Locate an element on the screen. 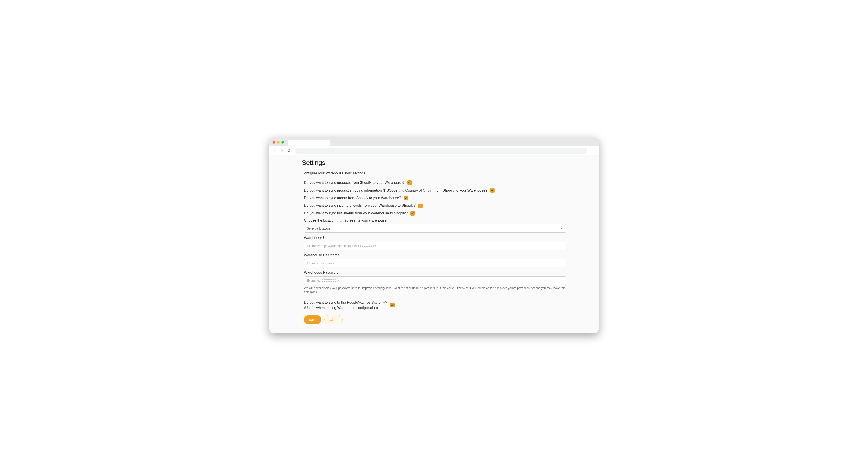 This screenshot has width=868, height=471. field-label: Warehouse Url is located at coordinates (435, 238).